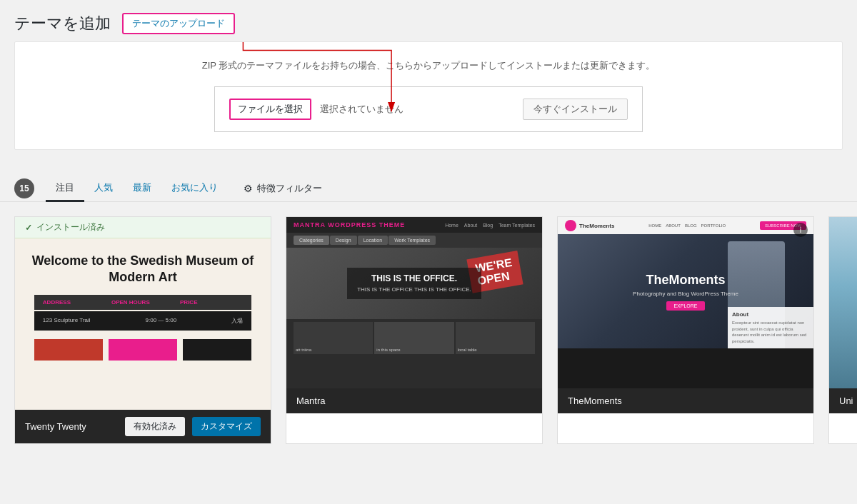  Describe the element at coordinates (333, 338) in the screenshot. I see `mantra-grid-item-1: att träna` at that location.